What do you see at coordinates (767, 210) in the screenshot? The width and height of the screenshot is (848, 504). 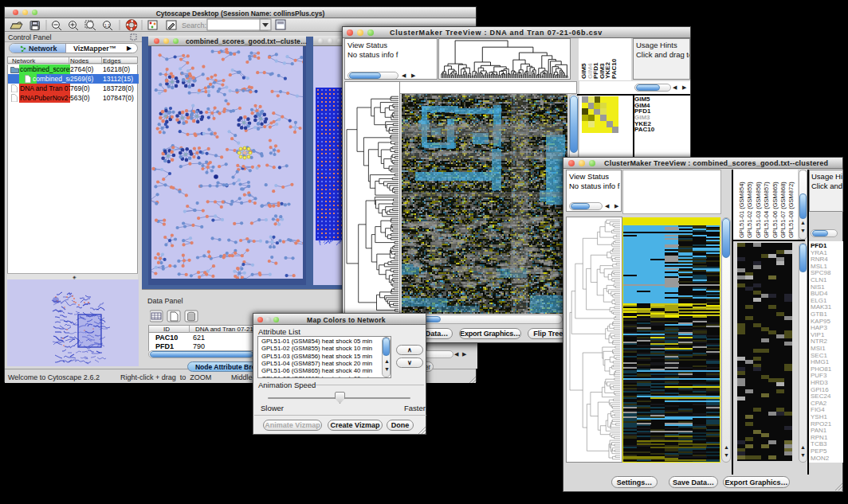 I see `svg-text: GPL51-04 (GSM857)` at bounding box center [767, 210].